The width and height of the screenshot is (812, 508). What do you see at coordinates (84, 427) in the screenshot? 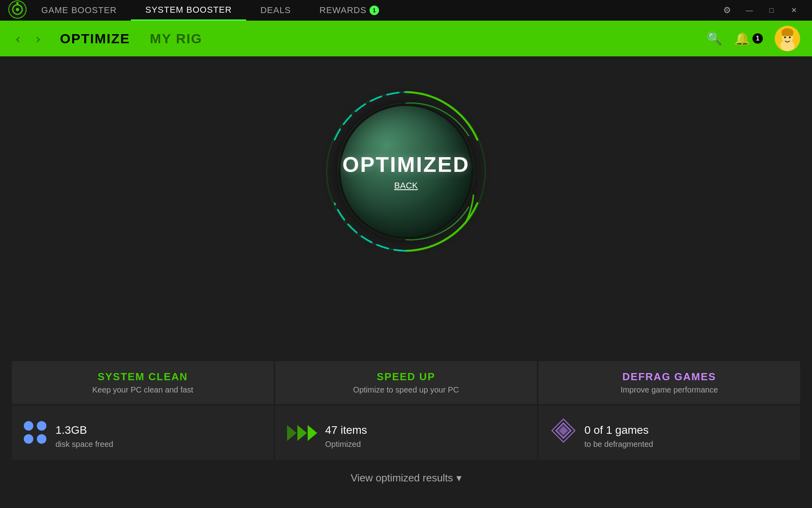
I see `system-clean-value: 1.3GB` at bounding box center [84, 427].